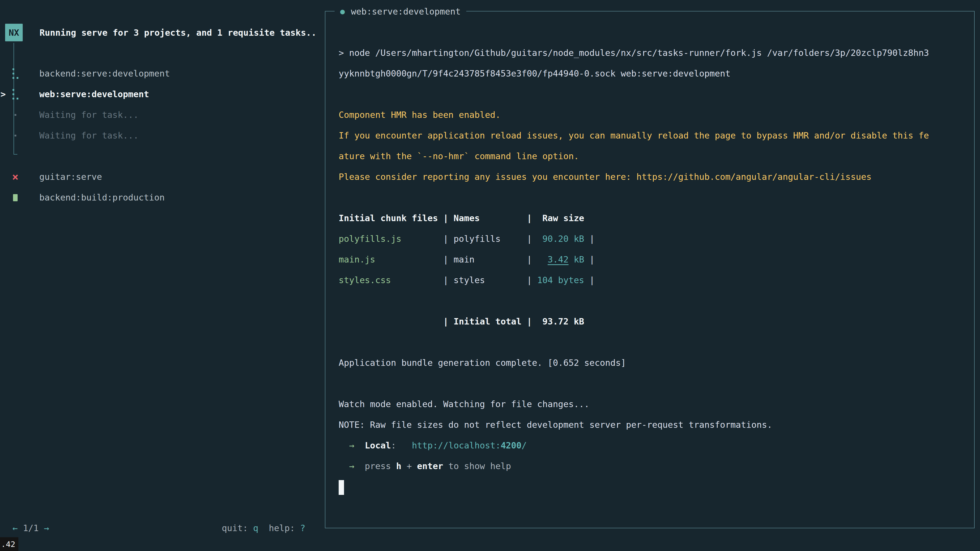 The width and height of the screenshot is (980, 551). What do you see at coordinates (162, 74) in the screenshot?
I see `sidebar-task-backend-serve-development: backend:serve:development` at bounding box center [162, 74].